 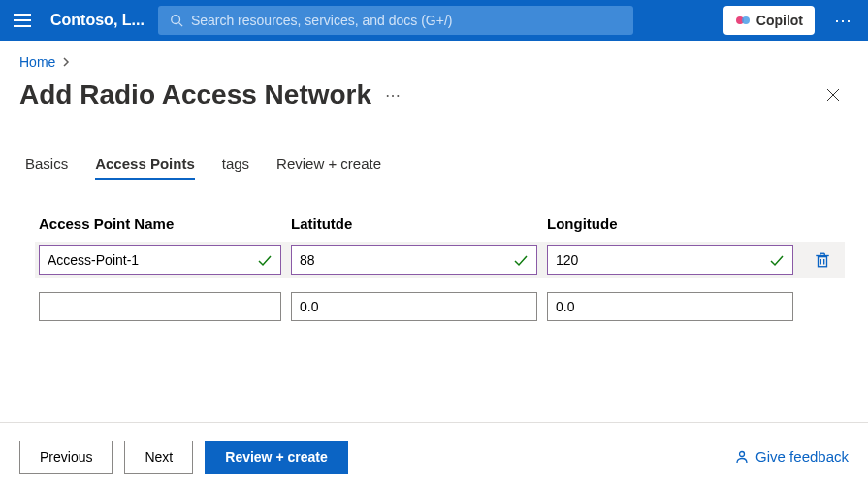 What do you see at coordinates (433, 62) in the screenshot?
I see `breadcrumb: Home` at bounding box center [433, 62].